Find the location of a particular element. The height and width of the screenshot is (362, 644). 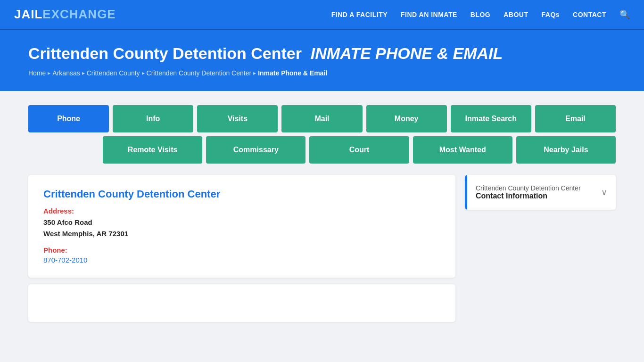

tab-most-wanted: Most Wanted is located at coordinates (463, 150).